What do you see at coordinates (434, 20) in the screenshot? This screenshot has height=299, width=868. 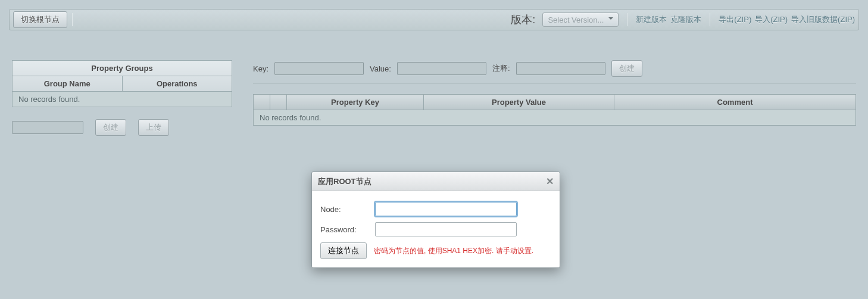 I see `top-toolbar: 切换根节点 版本: Select Version... 新建版本 克隆版本 导出…` at bounding box center [434, 20].